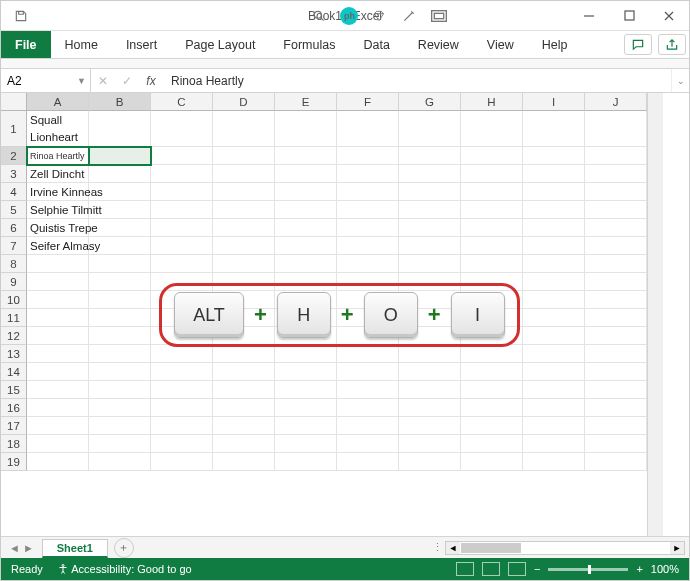 This screenshot has height=581, width=690. Describe the element at coordinates (14, 408) in the screenshot. I see `row-header-16: 16` at that location.